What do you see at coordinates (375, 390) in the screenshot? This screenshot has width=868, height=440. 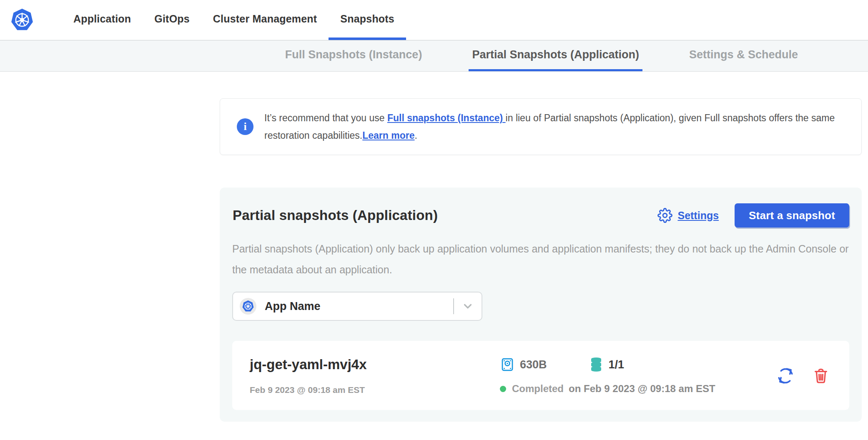 I see `snapshot-started-at: Feb 9 2023 @ 09:18 am EST` at bounding box center [375, 390].